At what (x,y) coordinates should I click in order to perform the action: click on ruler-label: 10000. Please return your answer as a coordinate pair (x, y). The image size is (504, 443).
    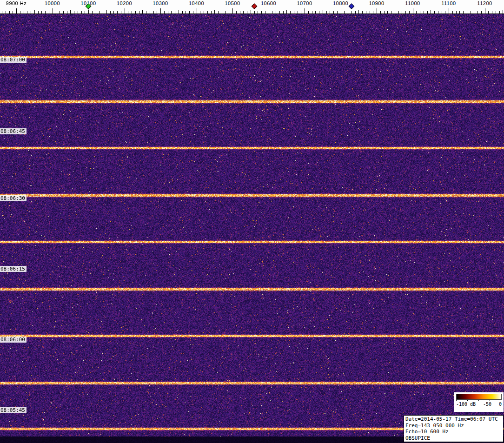
    Looking at the image, I should click on (52, 3).